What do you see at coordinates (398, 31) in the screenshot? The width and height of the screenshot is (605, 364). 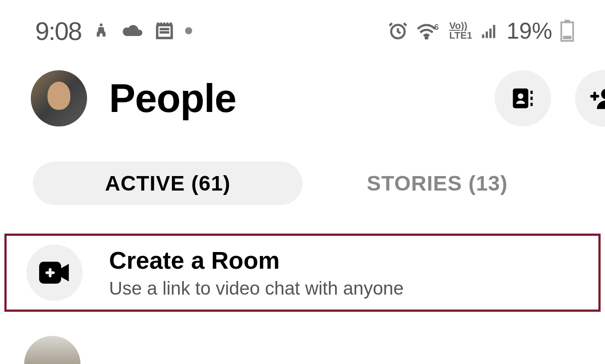 I see `alarm-icon` at bounding box center [398, 31].